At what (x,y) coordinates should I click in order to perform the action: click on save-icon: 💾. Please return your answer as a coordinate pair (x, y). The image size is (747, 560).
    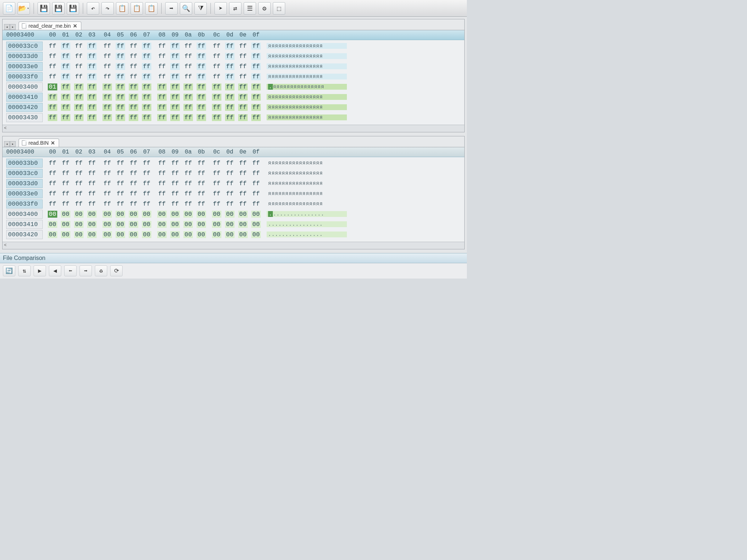
    Looking at the image, I should click on (44, 8).